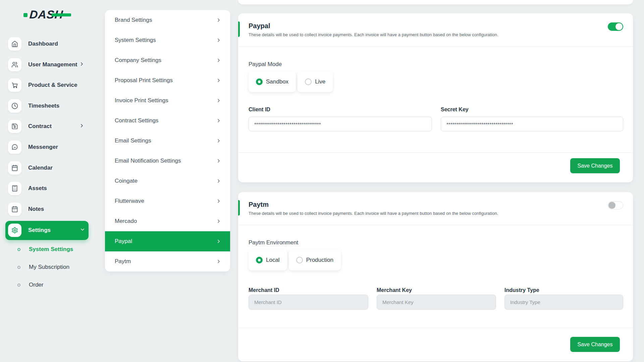 Image resolution: width=644 pixels, height=362 pixels. I want to click on menu-item-label: Proposal Print Settings, so click(144, 80).